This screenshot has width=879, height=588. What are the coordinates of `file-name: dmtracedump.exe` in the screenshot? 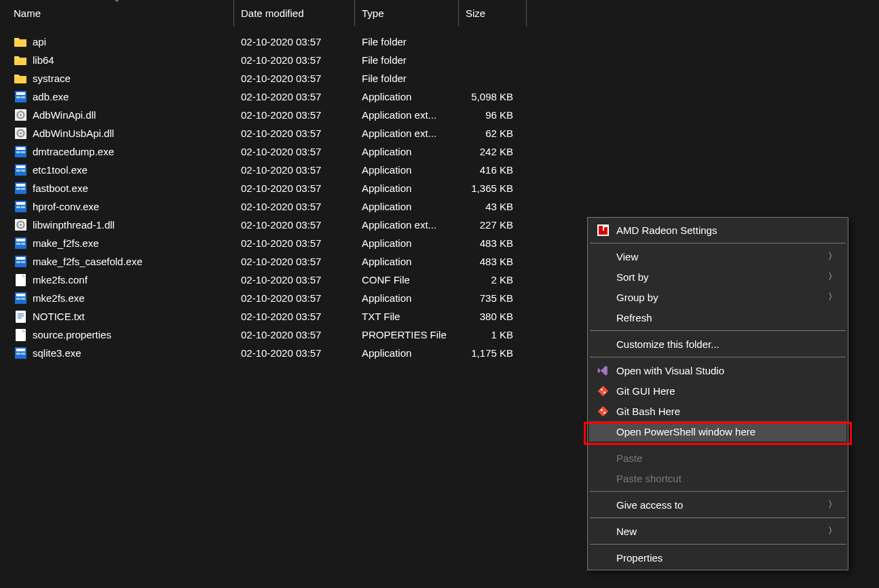 It's located at (73, 152).